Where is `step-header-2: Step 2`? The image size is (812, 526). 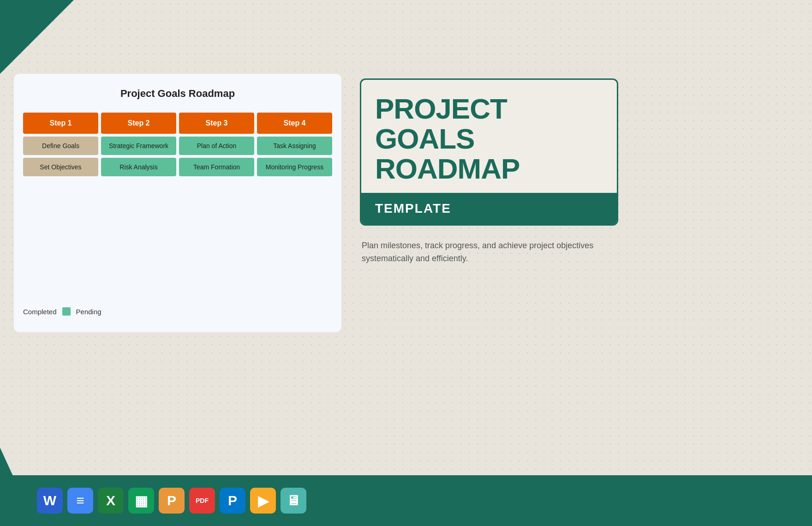
step-header-2: Step 2 is located at coordinates (138, 123).